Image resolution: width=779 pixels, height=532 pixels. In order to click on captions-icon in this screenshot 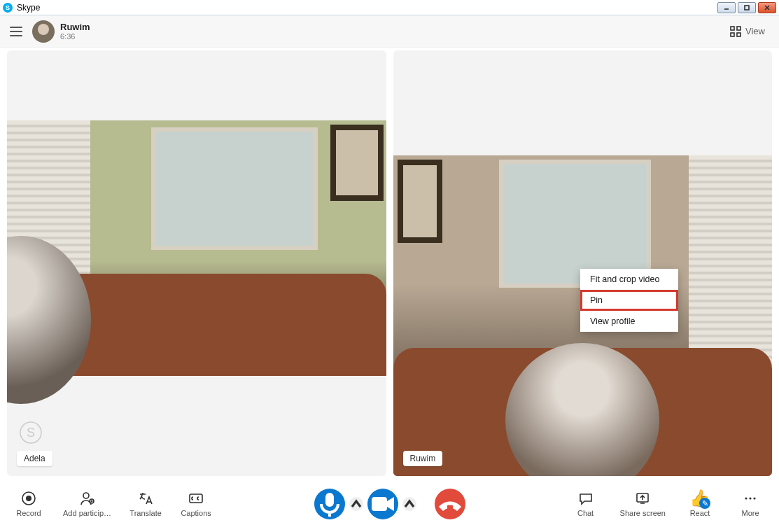, I will do `click(196, 498)`.